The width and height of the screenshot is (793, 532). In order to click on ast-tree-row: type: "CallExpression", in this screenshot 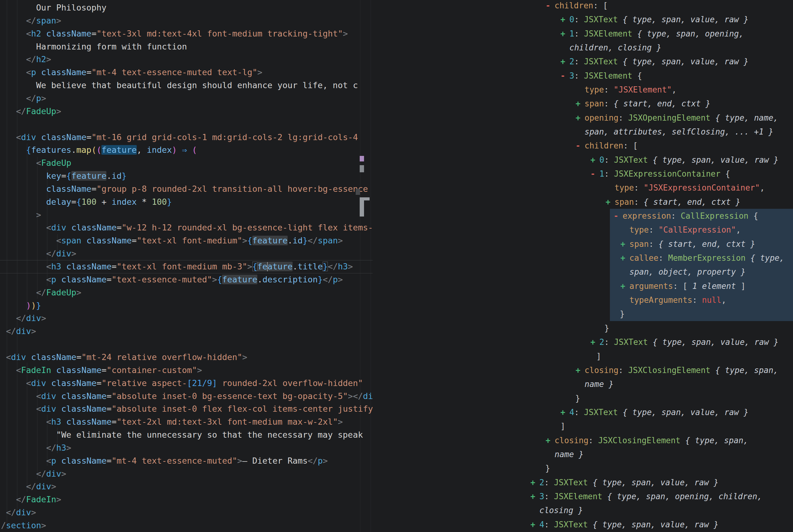, I will do `click(396, 230)`.